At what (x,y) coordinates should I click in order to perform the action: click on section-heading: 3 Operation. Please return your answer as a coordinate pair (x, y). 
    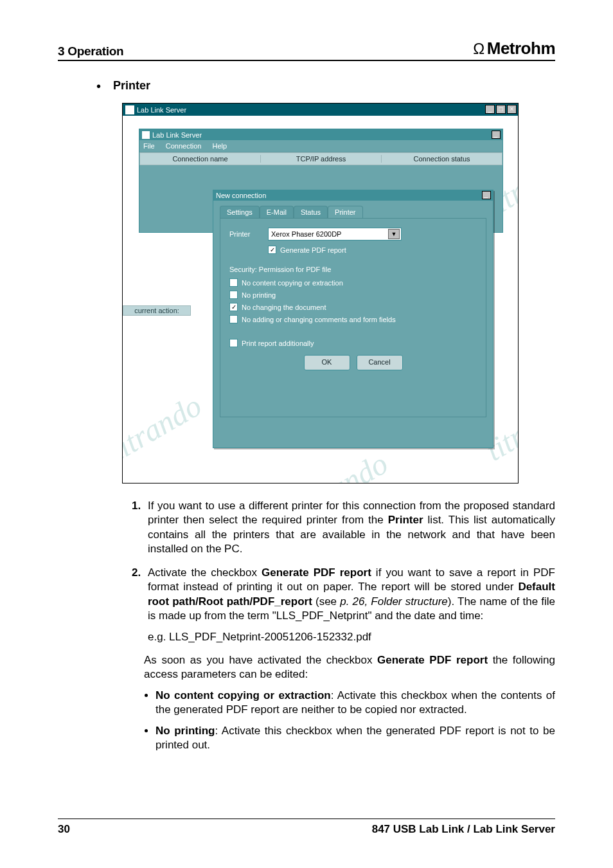
    Looking at the image, I should click on (91, 51).